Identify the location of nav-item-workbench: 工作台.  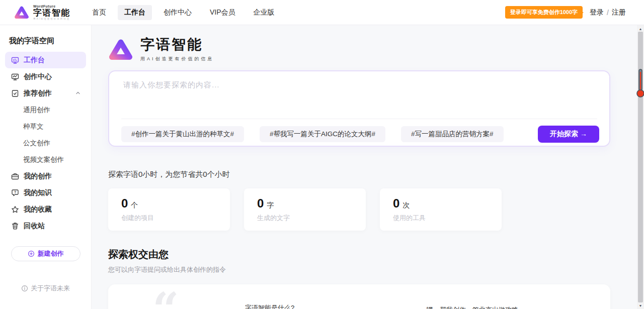
(135, 13).